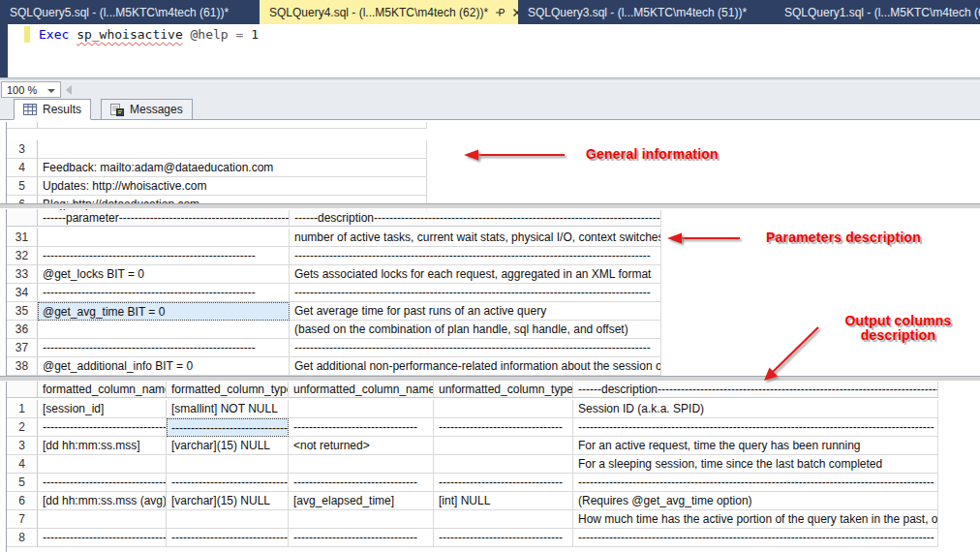 The height and width of the screenshot is (552, 980). Describe the element at coordinates (504, 502) in the screenshot. I see `grid-cell: [int] NULL` at that location.